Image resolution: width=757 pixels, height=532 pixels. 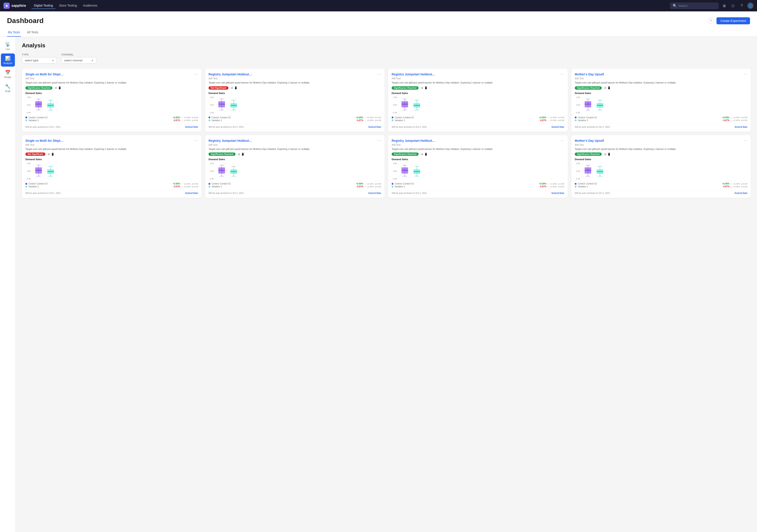 What do you see at coordinates (650, 187) in the screenshot?
I see `variation-name-7: Variation 1` at bounding box center [650, 187].